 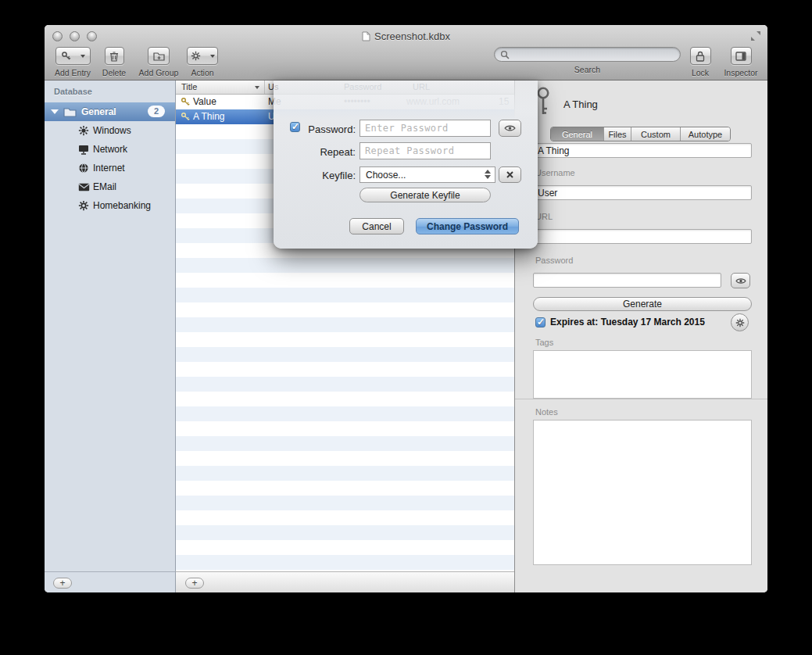 I want to click on entry-title: Value, so click(x=205, y=102).